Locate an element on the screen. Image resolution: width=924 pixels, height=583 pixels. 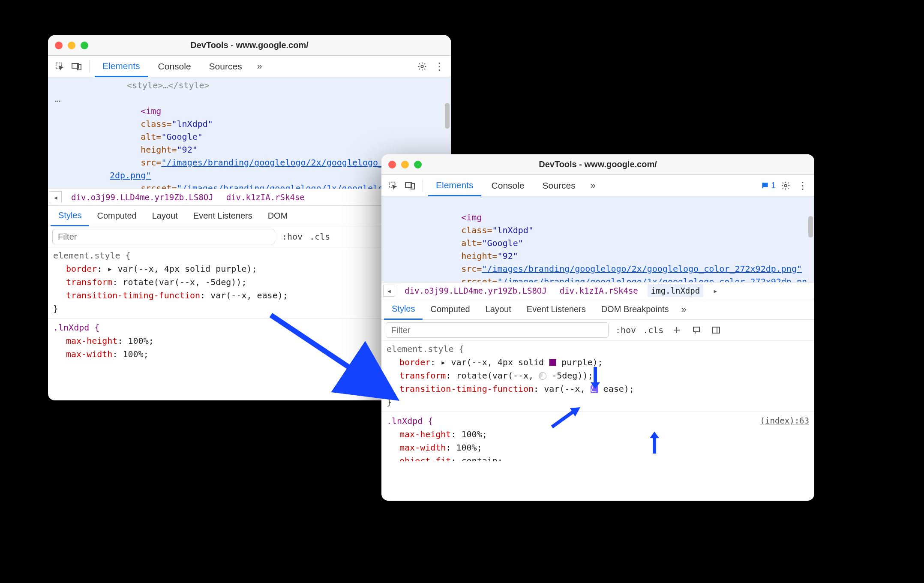
source-link: (index):63 is located at coordinates (785, 421).